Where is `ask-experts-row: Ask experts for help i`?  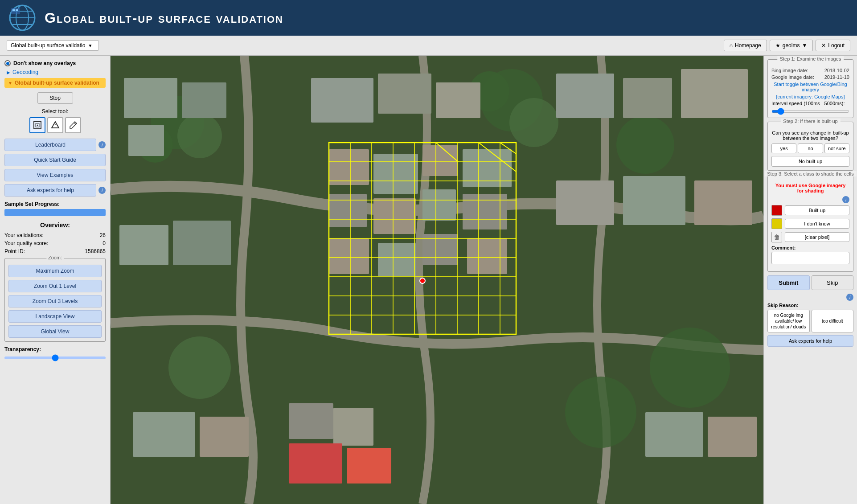
ask-experts-row: Ask experts for help i is located at coordinates (55, 190).